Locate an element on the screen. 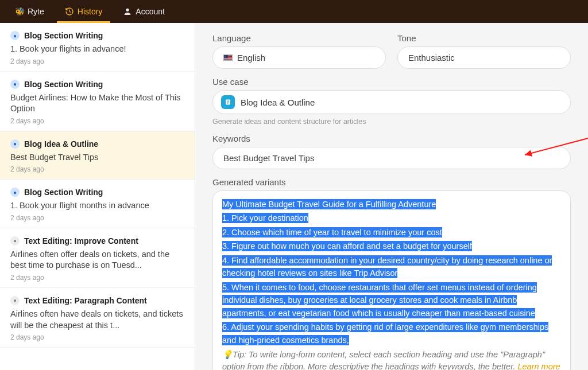 This screenshot has height=370, width=588. tip-body: 💡Tip: To write long-form content, select… is located at coordinates (384, 360).